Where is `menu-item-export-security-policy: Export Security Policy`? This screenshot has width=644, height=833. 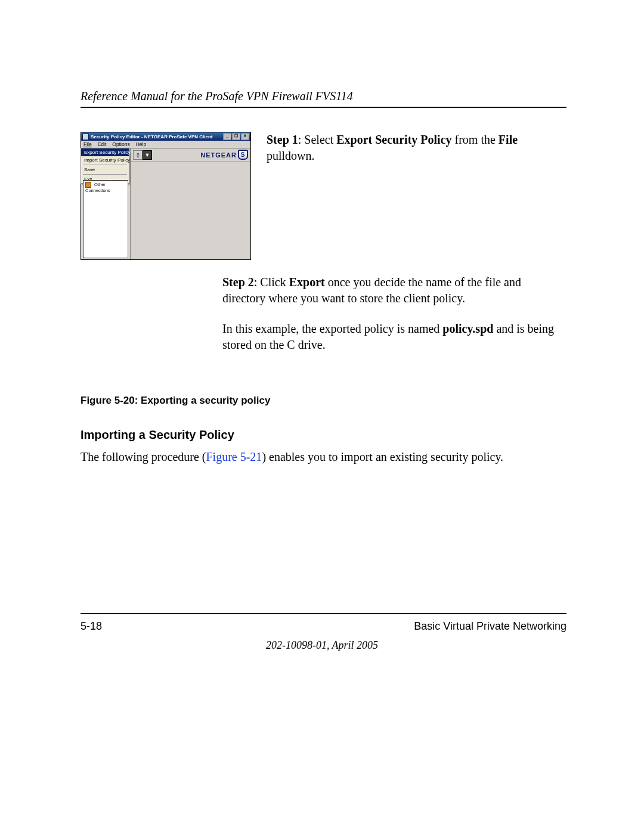 menu-item-export-security-policy: Export Security Policy is located at coordinates (105, 153).